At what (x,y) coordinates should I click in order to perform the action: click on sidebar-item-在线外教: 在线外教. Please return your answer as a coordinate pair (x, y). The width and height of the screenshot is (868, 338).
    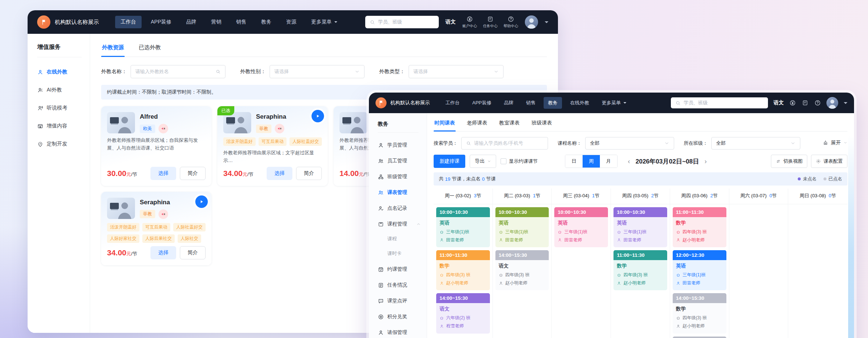
    Looking at the image, I should click on (63, 72).